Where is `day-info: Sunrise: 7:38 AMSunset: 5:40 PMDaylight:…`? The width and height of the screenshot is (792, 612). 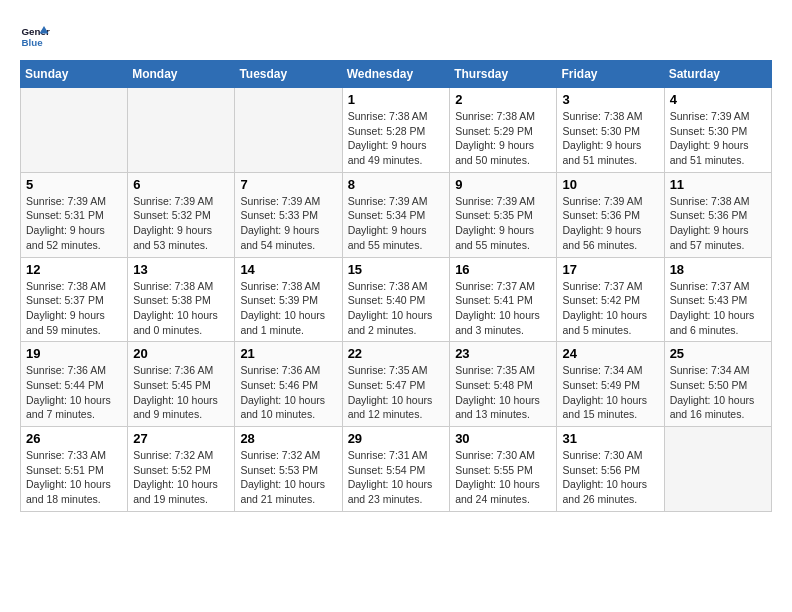
day-info: Sunrise: 7:38 AMSunset: 5:40 PMDaylight:… is located at coordinates (396, 308).